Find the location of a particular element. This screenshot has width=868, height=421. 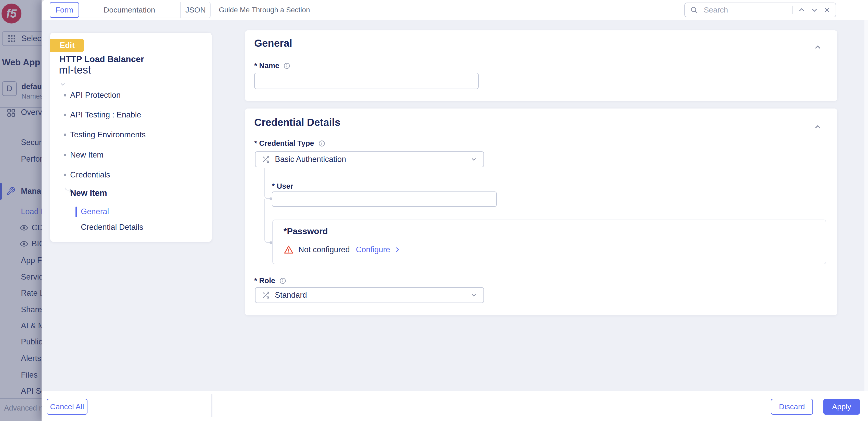

user-input is located at coordinates (384, 199).